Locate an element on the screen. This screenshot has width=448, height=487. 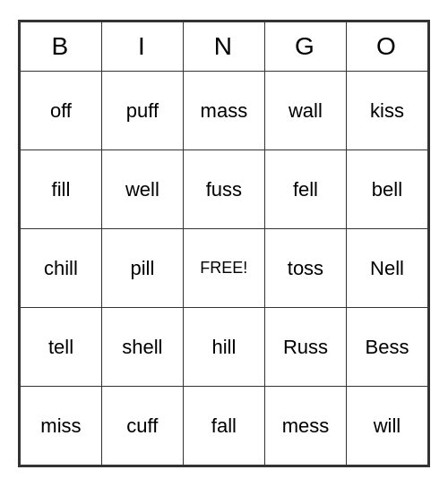
bingo-cell-3-3: Russ is located at coordinates (305, 347).